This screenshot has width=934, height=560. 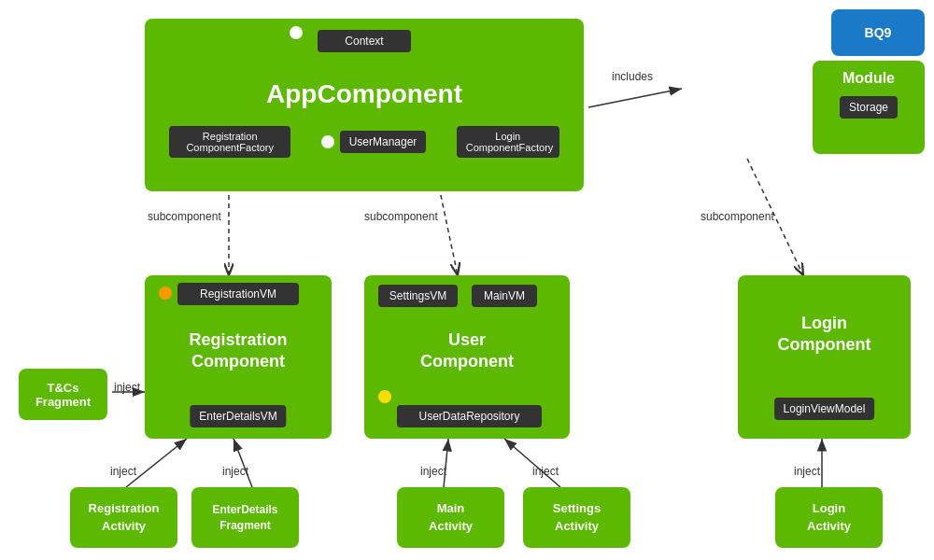 What do you see at coordinates (508, 142) in the screenshot?
I see `login-factory-box: Login ComponentFactory` at bounding box center [508, 142].